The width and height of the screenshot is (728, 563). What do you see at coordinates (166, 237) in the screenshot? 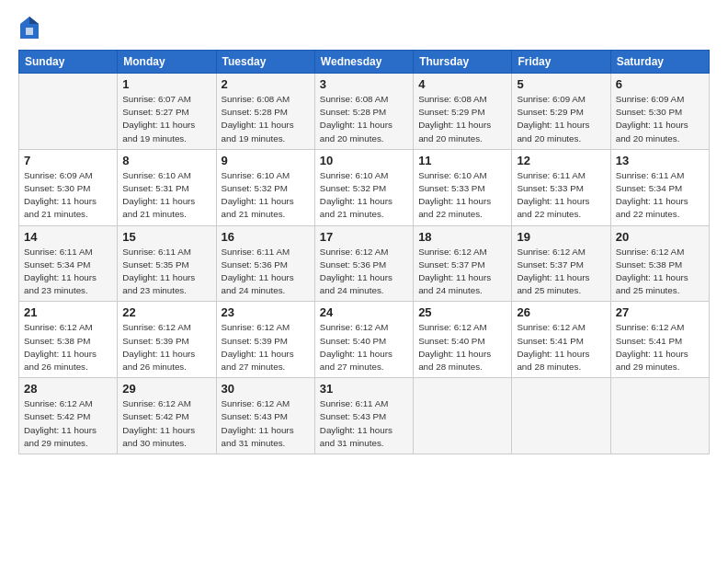
I see `day-number: 15` at bounding box center [166, 237].